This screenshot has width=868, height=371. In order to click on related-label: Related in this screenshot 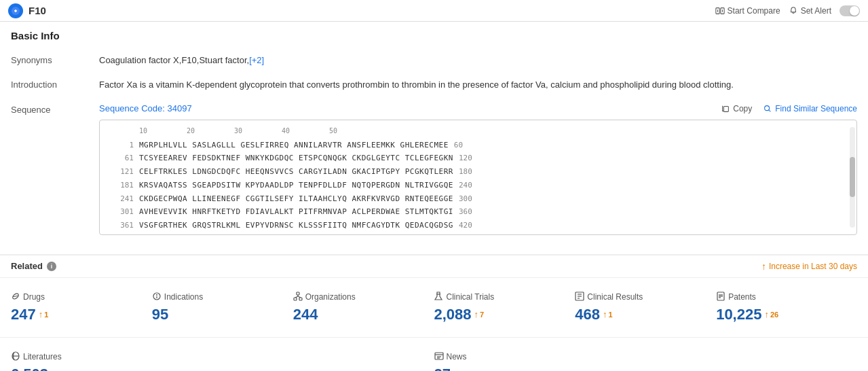, I will do `click(27, 266)`.